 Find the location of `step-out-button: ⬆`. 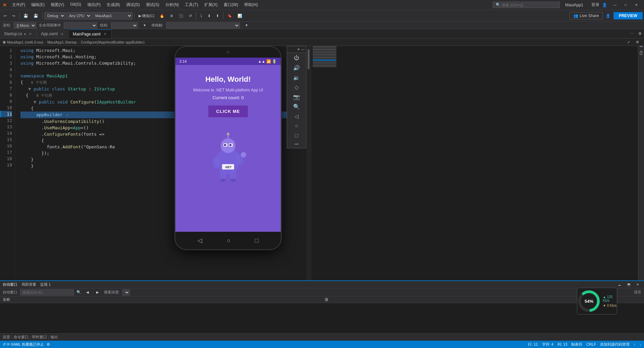

step-out-button: ⬆ is located at coordinates (217, 16).